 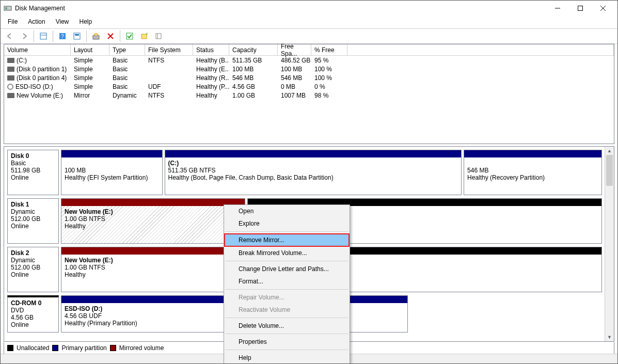 I want to click on cm-delete: Delete Volume..., so click(x=287, y=326).